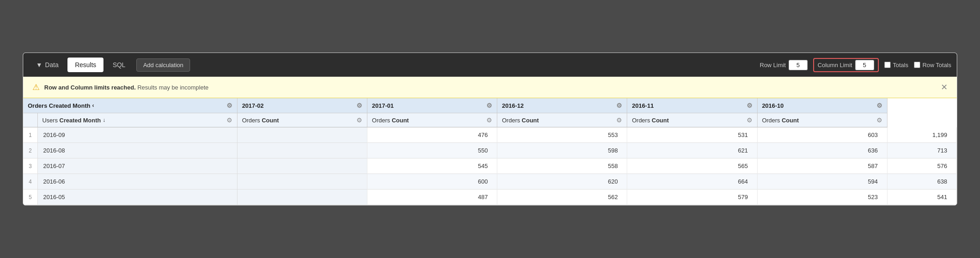 This screenshot has height=258, width=980. What do you see at coordinates (880, 105) in the screenshot?
I see `pivot-col-gear-5: ⚙` at bounding box center [880, 105].